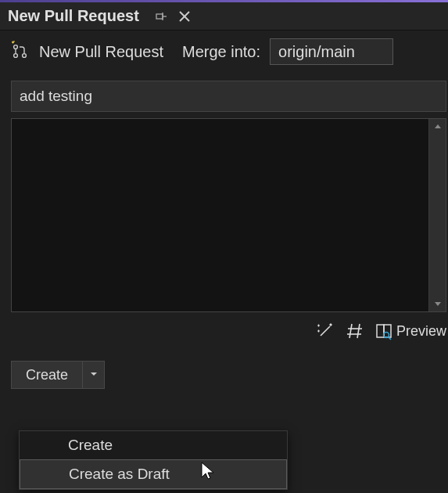 Image resolution: width=448 pixels, height=493 pixels. Describe the element at coordinates (228, 96) in the screenshot. I see `pr-title-input` at that location.